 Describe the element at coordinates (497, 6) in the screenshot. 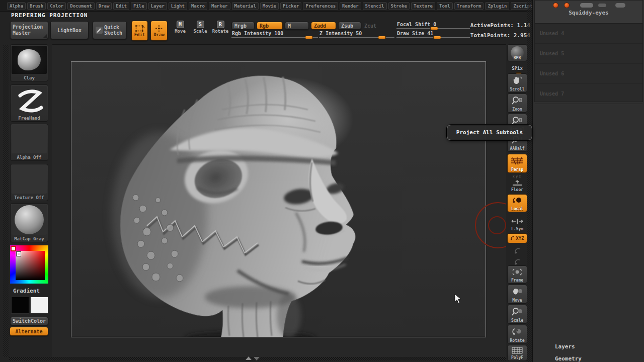

I see `menu-item: Zplugin` at that location.